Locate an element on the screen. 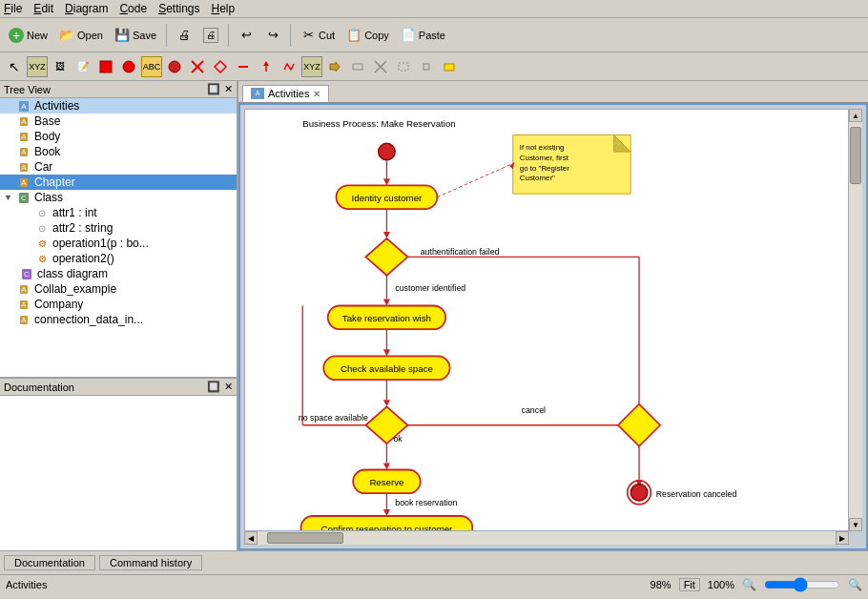 Image resolution: width=868 pixels, height=599 pixels. hscroll-thumb is located at coordinates (305, 538).